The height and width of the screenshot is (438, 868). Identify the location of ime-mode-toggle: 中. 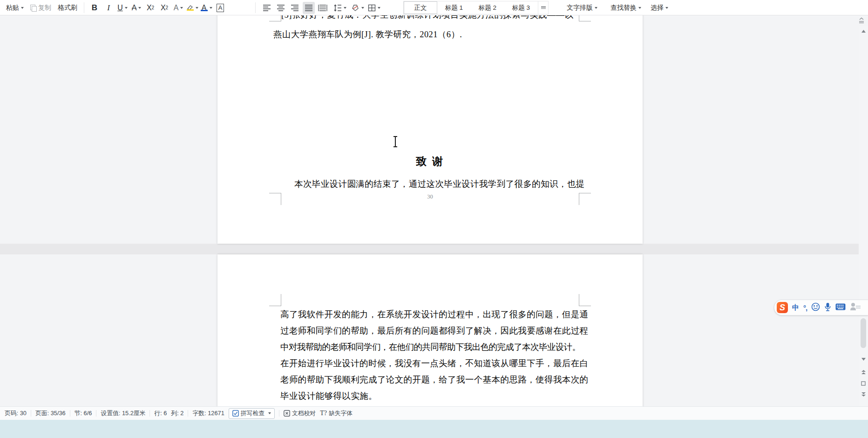
(795, 308).